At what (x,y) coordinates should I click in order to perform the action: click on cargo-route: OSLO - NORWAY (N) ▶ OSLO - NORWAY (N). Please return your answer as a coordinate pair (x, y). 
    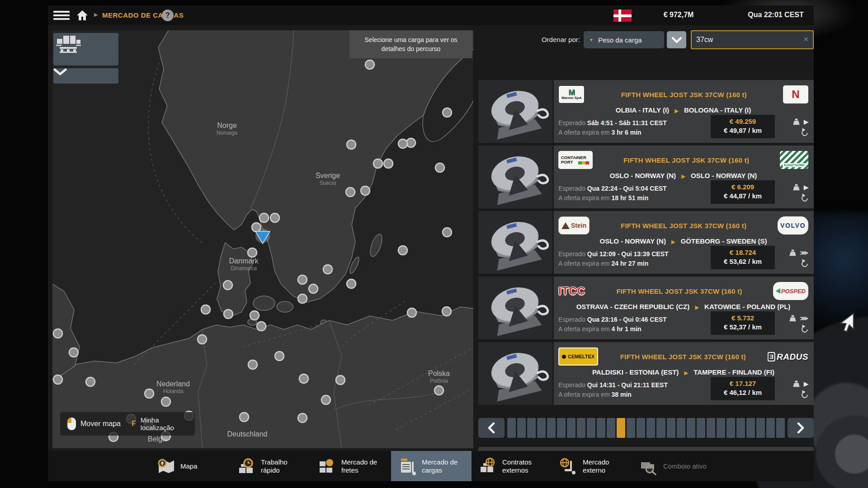
    Looking at the image, I should click on (684, 175).